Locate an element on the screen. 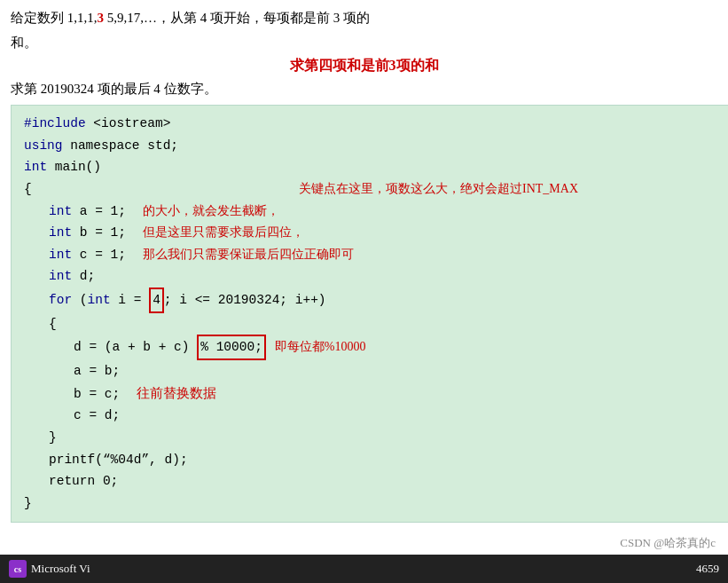 The image size is (728, 583). int-keyword-c: int is located at coordinates (60, 256).